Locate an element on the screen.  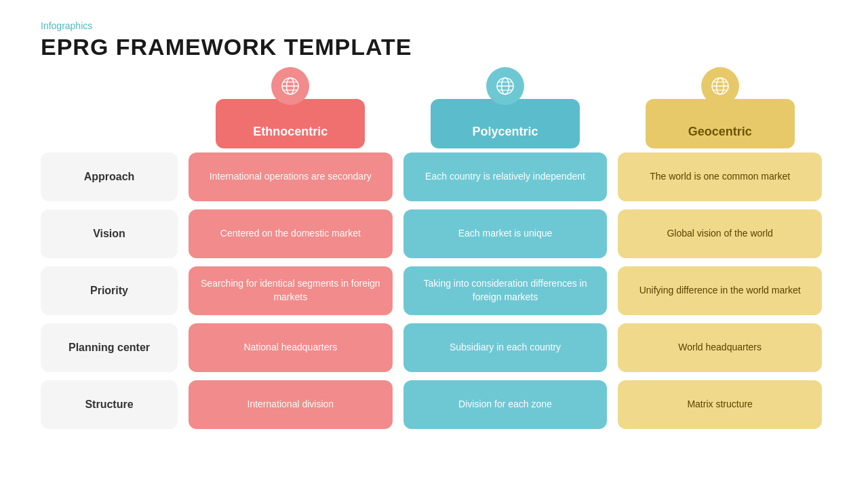
polycentric-label: Polycentric is located at coordinates (505, 123).